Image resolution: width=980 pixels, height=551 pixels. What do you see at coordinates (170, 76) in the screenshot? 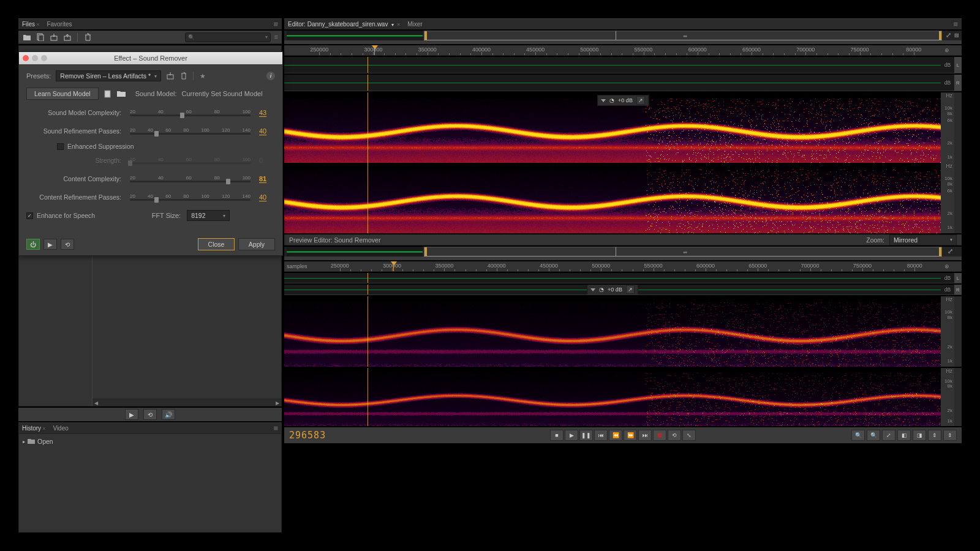
I see `save-preset-icon` at bounding box center [170, 76].